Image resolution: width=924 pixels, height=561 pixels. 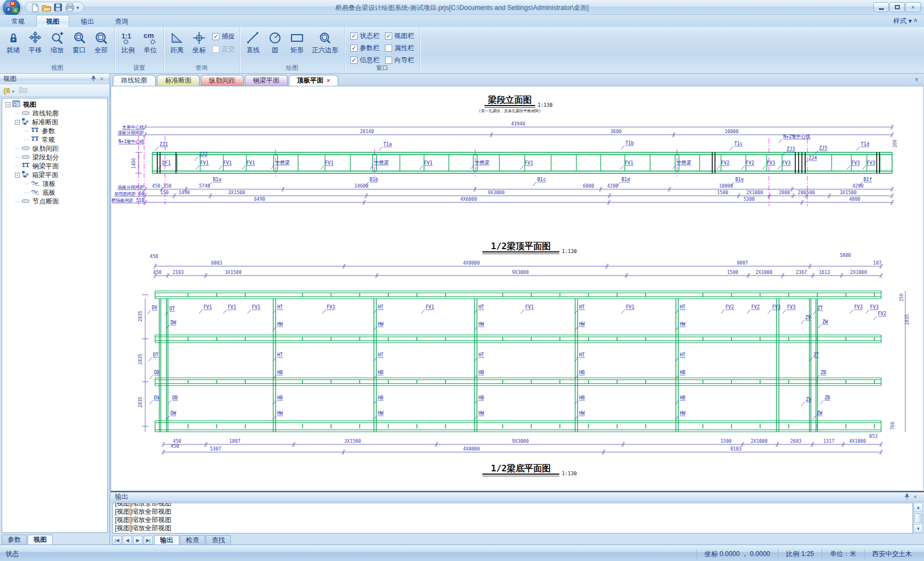 I want to click on ribbon-group-label: 绘图, so click(x=292, y=68).